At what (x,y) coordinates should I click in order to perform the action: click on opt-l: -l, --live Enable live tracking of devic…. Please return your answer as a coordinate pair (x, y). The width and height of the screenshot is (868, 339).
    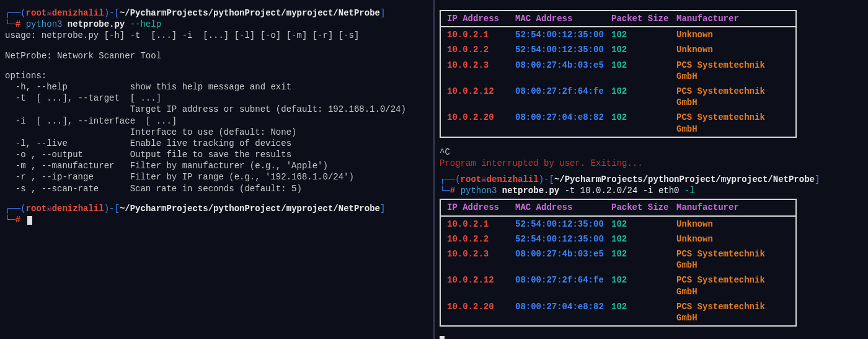
    Looking at the image, I should click on (217, 143).